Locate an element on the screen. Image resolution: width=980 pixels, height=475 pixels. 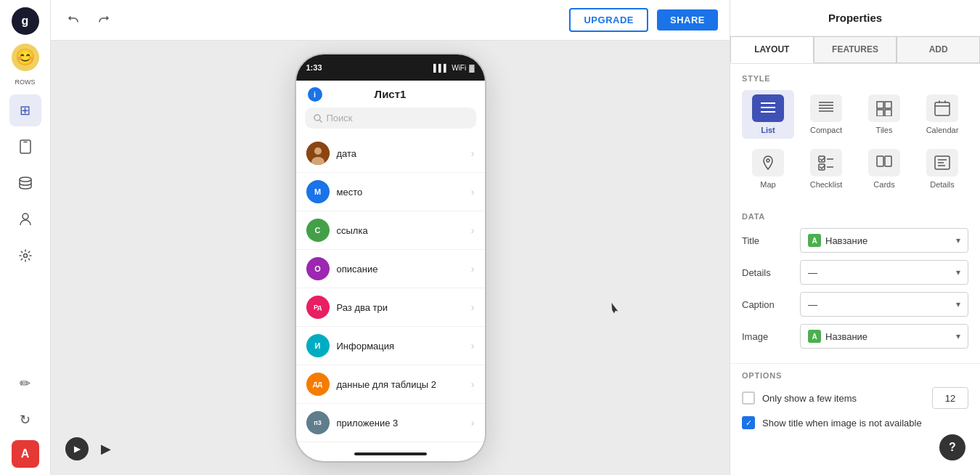
data-field-caption: Caption — is located at coordinates (855, 304).